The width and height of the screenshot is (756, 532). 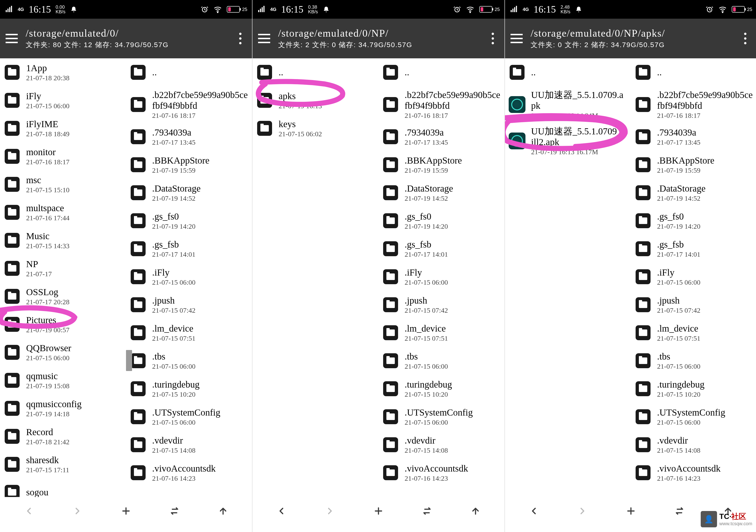 I want to click on path-text: /storage/emulated/0/NP/, so click(x=382, y=33).